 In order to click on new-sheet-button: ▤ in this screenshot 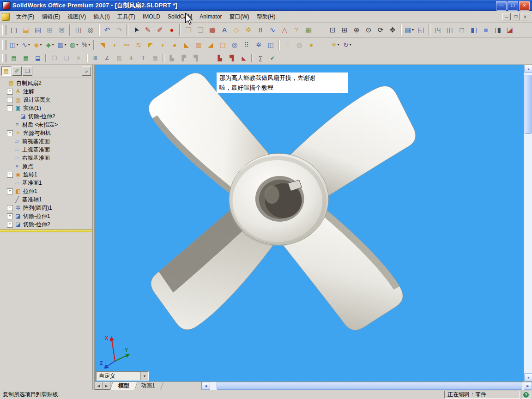, I will do `click(14, 58)`.